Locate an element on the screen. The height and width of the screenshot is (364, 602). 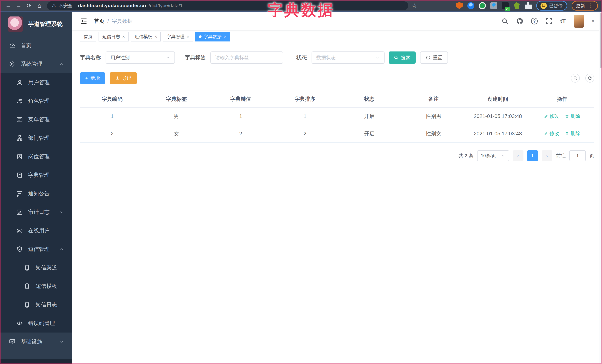
scrollbar-thumb is located at coordinates (601, 41).